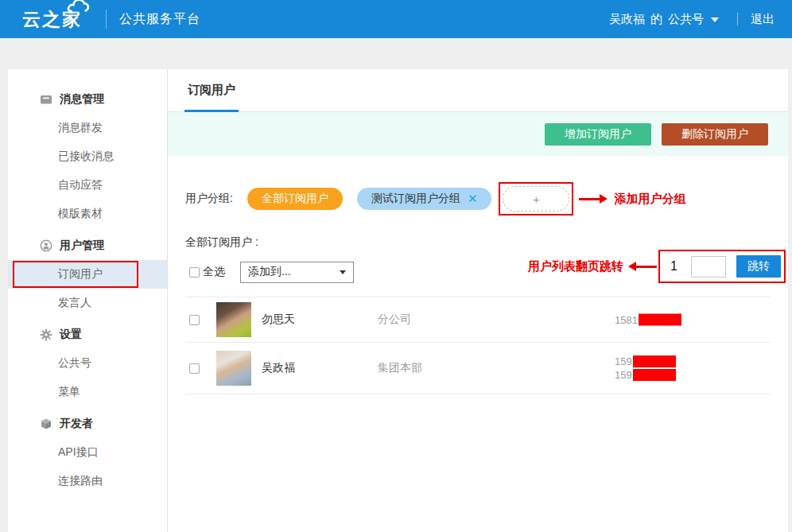 Image resolution: width=792 pixels, height=532 pixels. What do you see at coordinates (87, 99) in the screenshot?
I see `sidebar-group-message: 消息管理` at bounding box center [87, 99].